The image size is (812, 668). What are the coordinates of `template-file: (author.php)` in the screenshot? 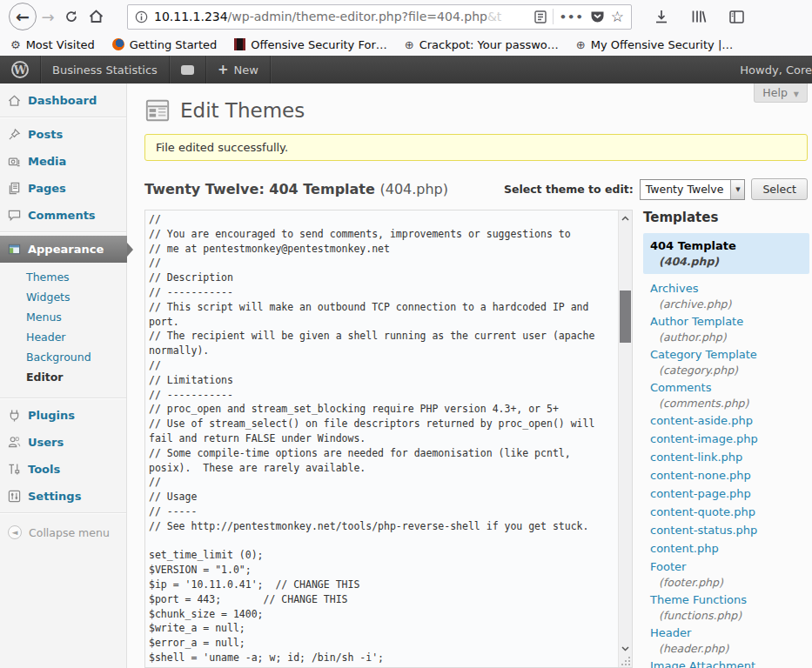 It's located at (735, 337).